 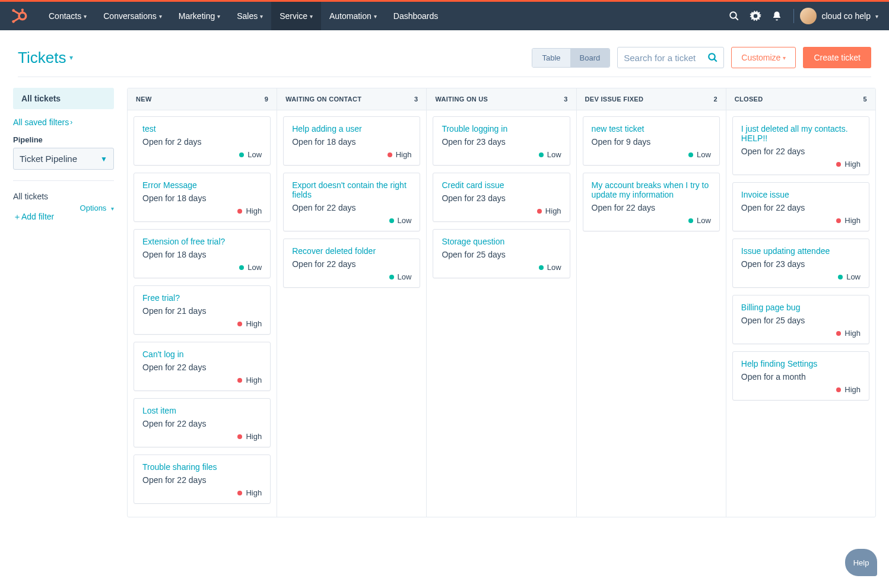 I want to click on sidebar-all-tickets-label: All tickets, so click(x=31, y=196).